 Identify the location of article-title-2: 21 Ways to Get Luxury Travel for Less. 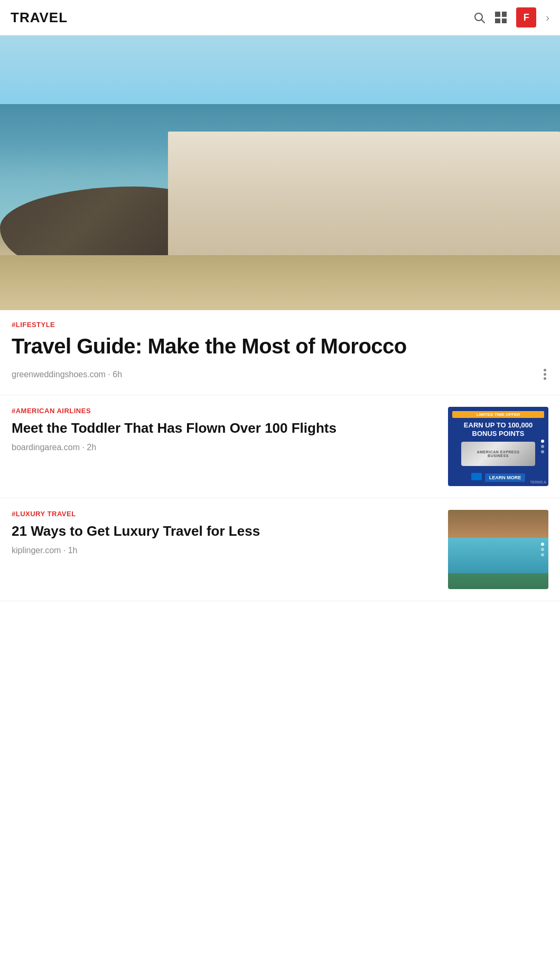
(226, 532).